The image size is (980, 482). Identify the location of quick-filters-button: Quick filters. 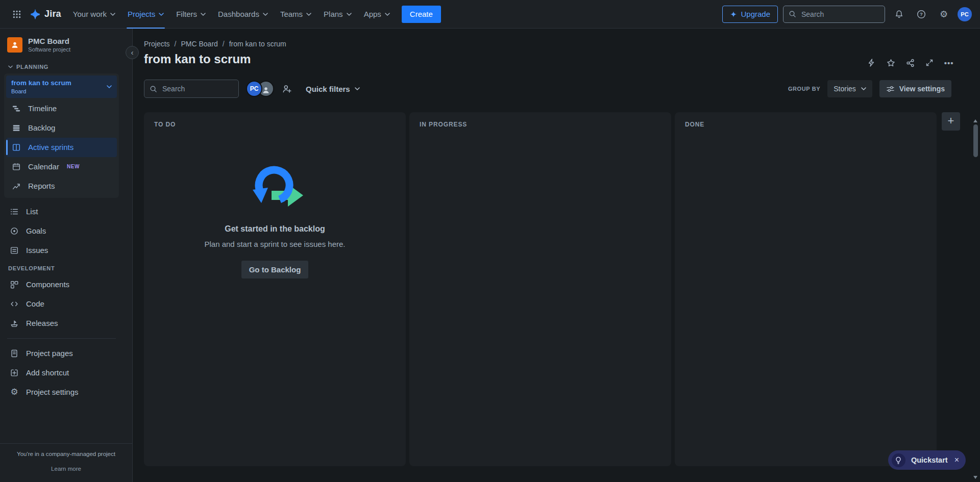
(333, 89).